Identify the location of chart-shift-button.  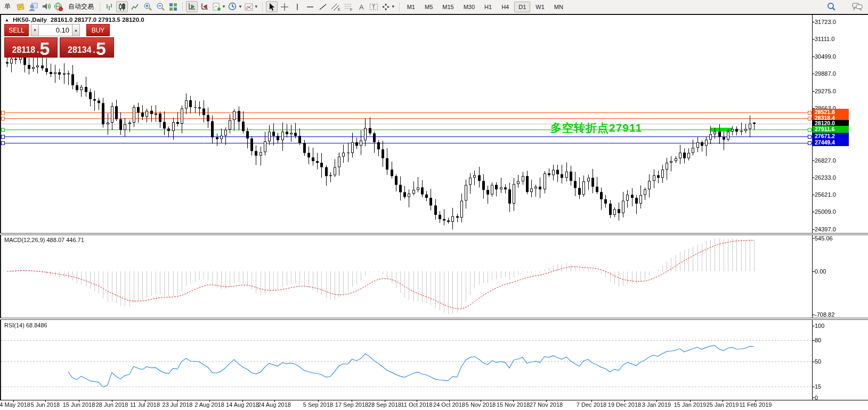
(205, 6).